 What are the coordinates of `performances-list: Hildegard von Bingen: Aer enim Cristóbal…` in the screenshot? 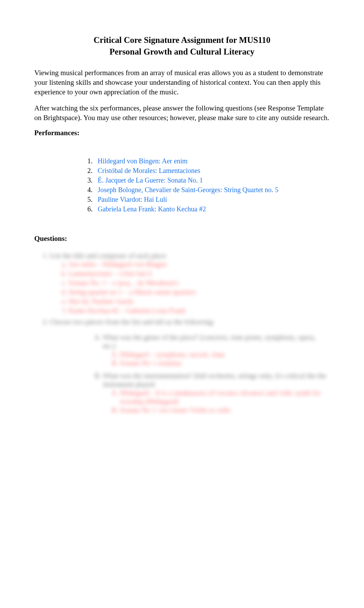 It's located at (212, 185).